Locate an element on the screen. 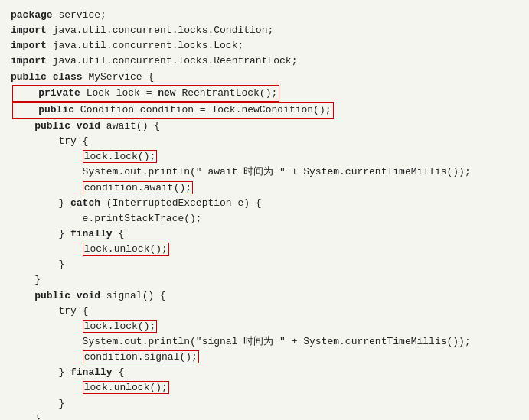 The width and height of the screenshot is (529, 420). code-line: } catch (InterruptedException e) { is located at coordinates (265, 203).